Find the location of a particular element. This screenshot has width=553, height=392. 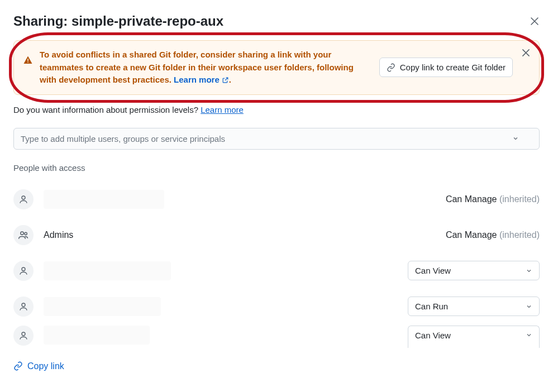

access-row: Can Run is located at coordinates (276, 307).